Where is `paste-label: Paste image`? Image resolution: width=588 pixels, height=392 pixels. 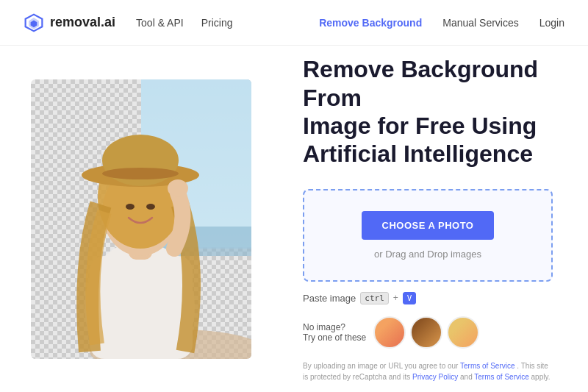 paste-label: Paste image is located at coordinates (329, 299).